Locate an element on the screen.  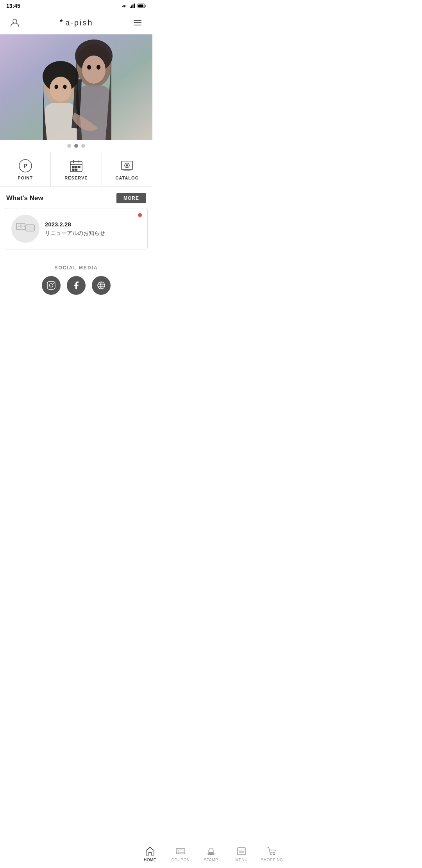
news-content: 2023.2.28 リニューアルのお知らせ is located at coordinates (93, 229).